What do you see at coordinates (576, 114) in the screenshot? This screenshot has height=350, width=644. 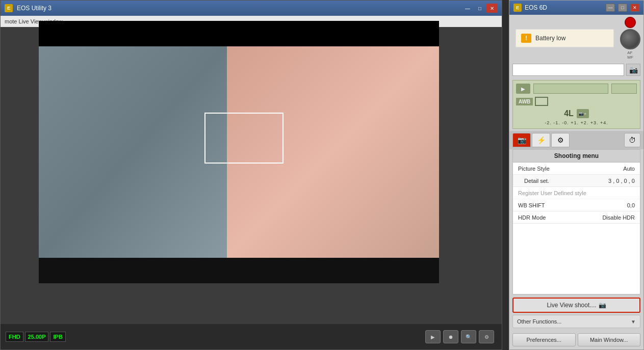 I see `cam-row-3: 4L 📷+` at bounding box center [576, 114].